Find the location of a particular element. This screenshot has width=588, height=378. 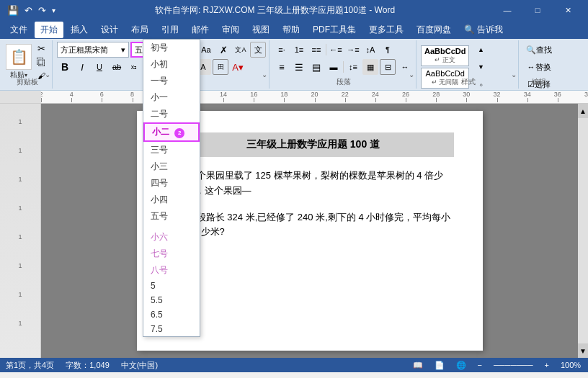

align-center-button: ☰ is located at coordinates (299, 67).